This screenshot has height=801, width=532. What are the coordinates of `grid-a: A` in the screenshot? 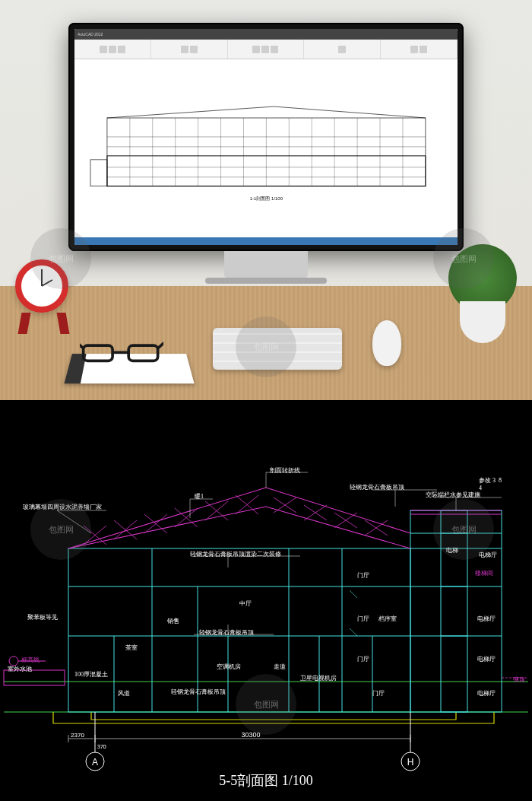 It's located at (95, 762).